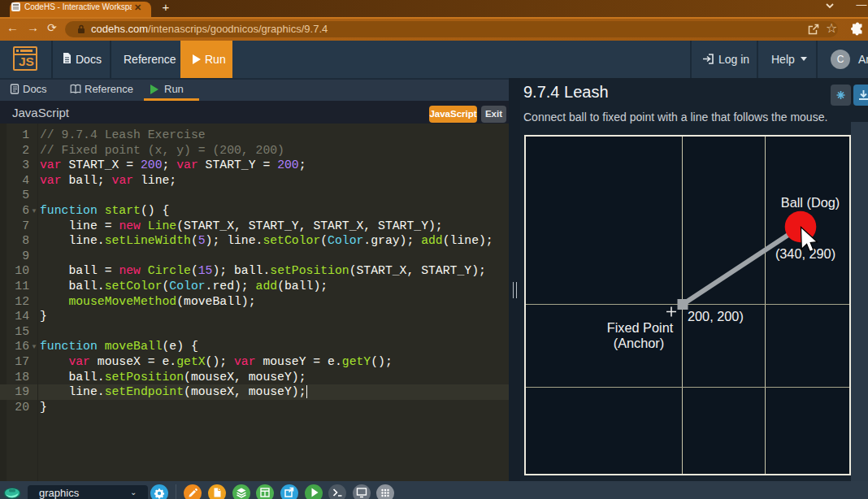 The height and width of the screenshot is (499, 868). I want to click on svg-text: (Anchor), so click(639, 343).